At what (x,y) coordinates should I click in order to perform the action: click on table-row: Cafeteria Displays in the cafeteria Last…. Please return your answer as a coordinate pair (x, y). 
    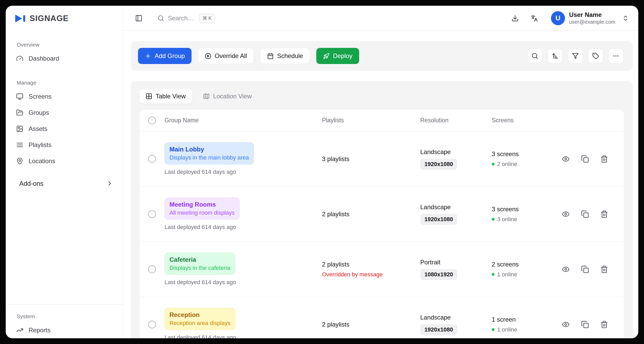
    Looking at the image, I should click on (382, 269).